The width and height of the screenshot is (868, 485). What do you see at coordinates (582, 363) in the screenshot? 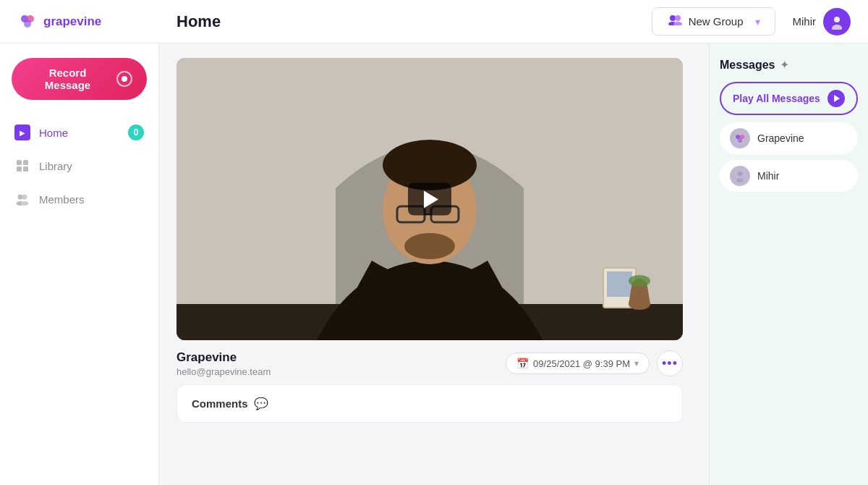
I see `video-date: 09/25/2021 @ 9:39 PM` at bounding box center [582, 363].